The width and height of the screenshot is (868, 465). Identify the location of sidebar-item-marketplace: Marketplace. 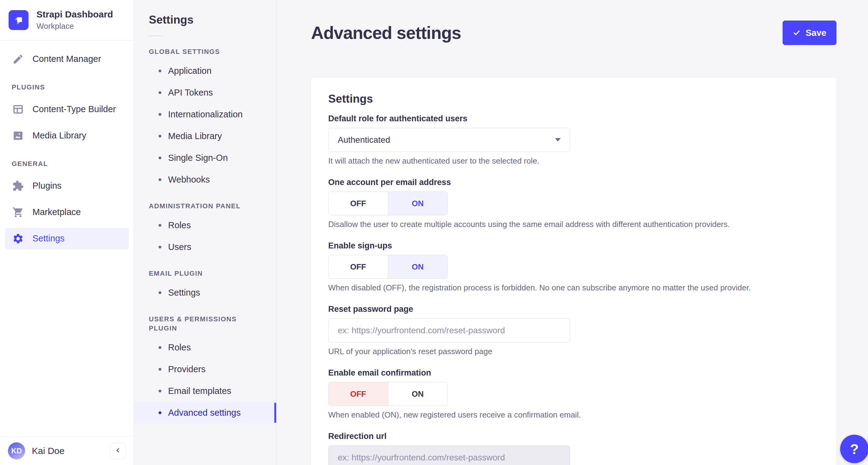
(67, 212).